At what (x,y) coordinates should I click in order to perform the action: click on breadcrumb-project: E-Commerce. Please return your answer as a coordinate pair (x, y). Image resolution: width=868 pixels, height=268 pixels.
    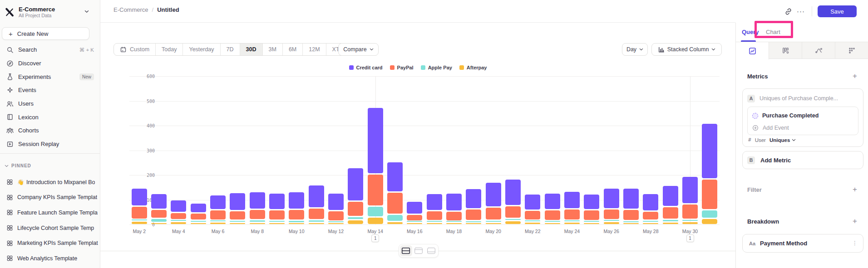
    Looking at the image, I should click on (131, 10).